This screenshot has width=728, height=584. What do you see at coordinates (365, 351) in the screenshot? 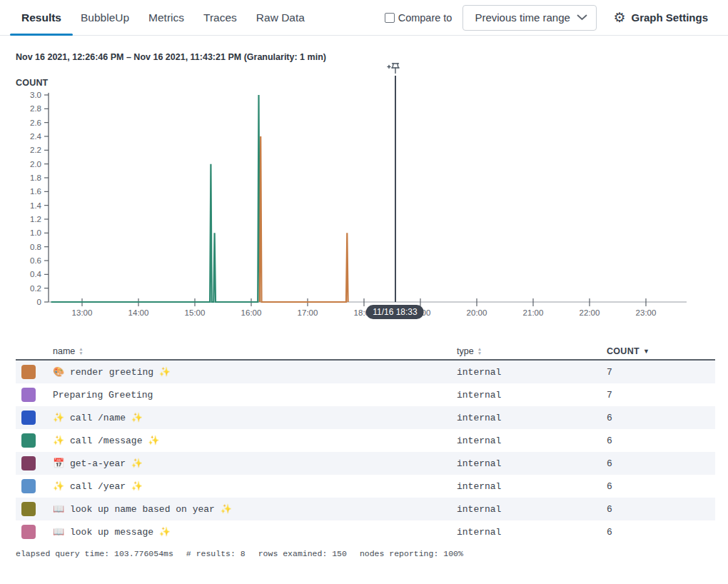
I see `table-header-row: name ▲ ▼ type ▲ ▼ COUNT ▼` at bounding box center [365, 351].